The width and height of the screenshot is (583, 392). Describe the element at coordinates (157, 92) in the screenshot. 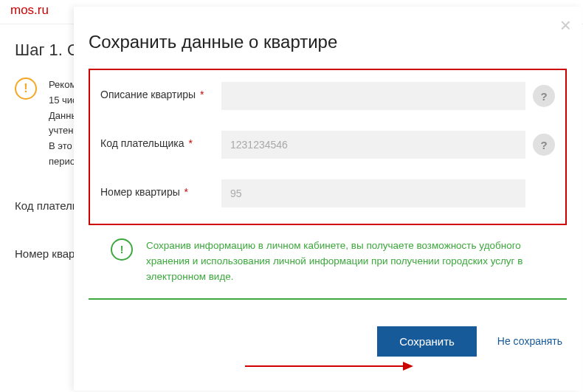

I see `description-label: Описание квартиры *` at that location.